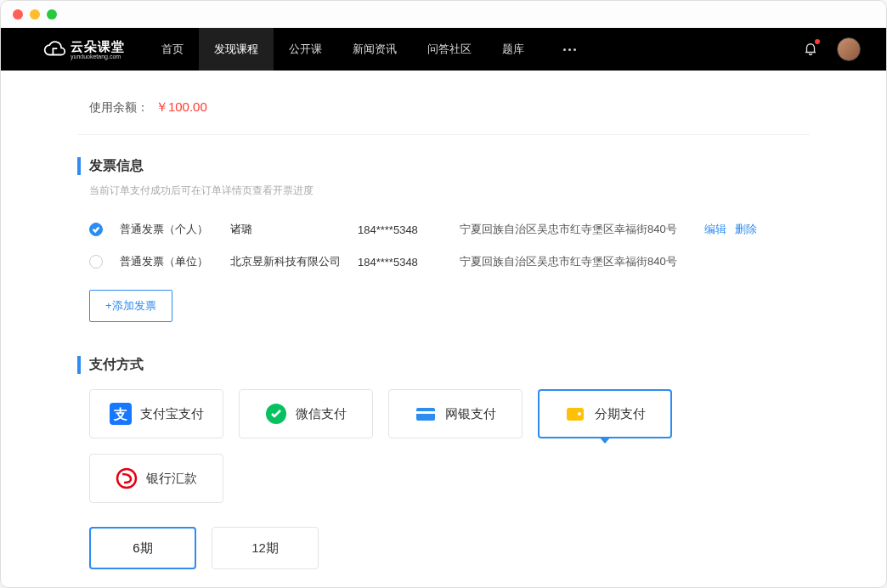 The height and width of the screenshot is (588, 887). Describe the element at coordinates (575, 414) in the screenshot. I see `wallet-icon` at that location.